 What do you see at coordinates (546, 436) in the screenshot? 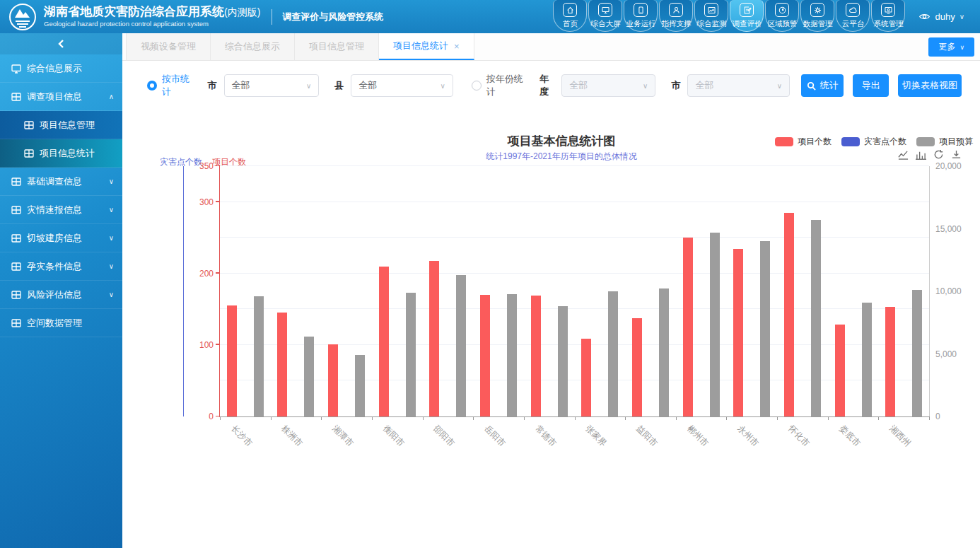
I see `x-axis-category-label: 常德市` at bounding box center [546, 436].